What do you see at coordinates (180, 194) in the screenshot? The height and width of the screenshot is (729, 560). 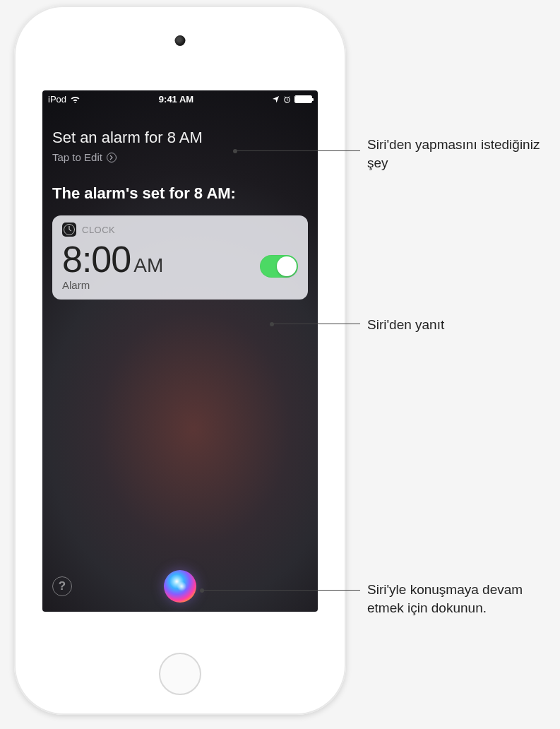 I see `siri-response: The alarm's set for 8 AM:` at bounding box center [180, 194].